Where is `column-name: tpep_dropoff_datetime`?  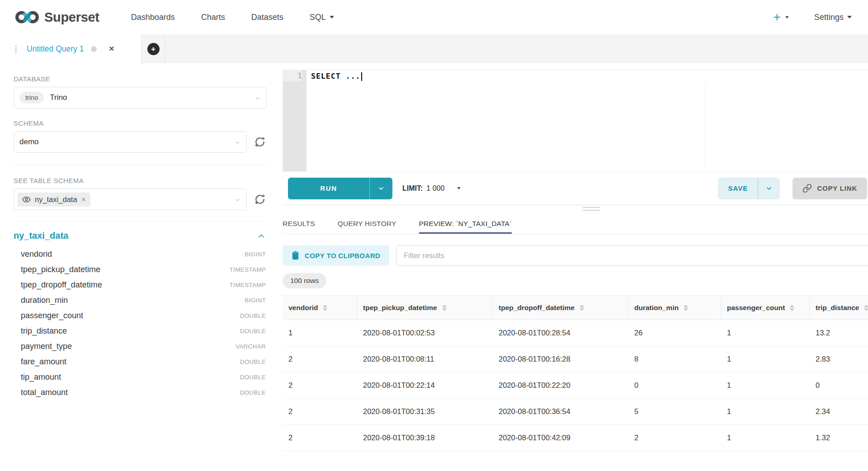 column-name: tpep_dropoff_datetime is located at coordinates (61, 285).